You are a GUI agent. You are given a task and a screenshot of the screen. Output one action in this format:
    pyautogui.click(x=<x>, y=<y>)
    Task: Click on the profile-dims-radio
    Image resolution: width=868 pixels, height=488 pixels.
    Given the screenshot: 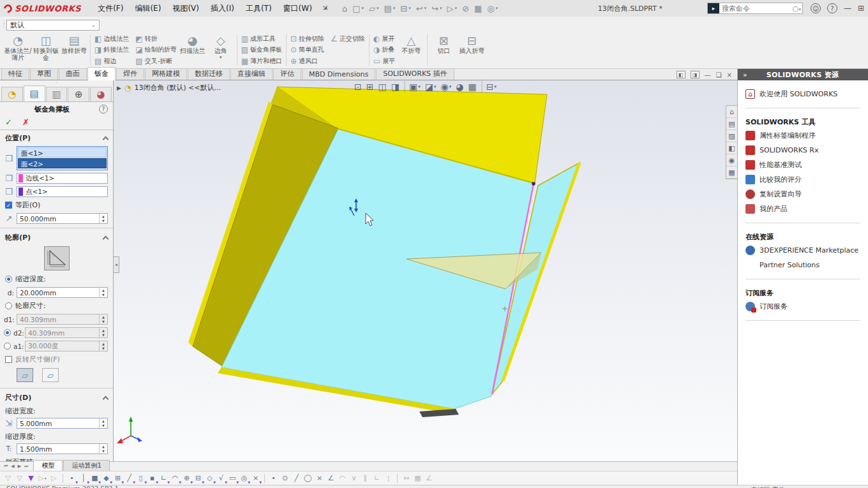 What is the action you would take?
    pyautogui.click(x=9, y=306)
    